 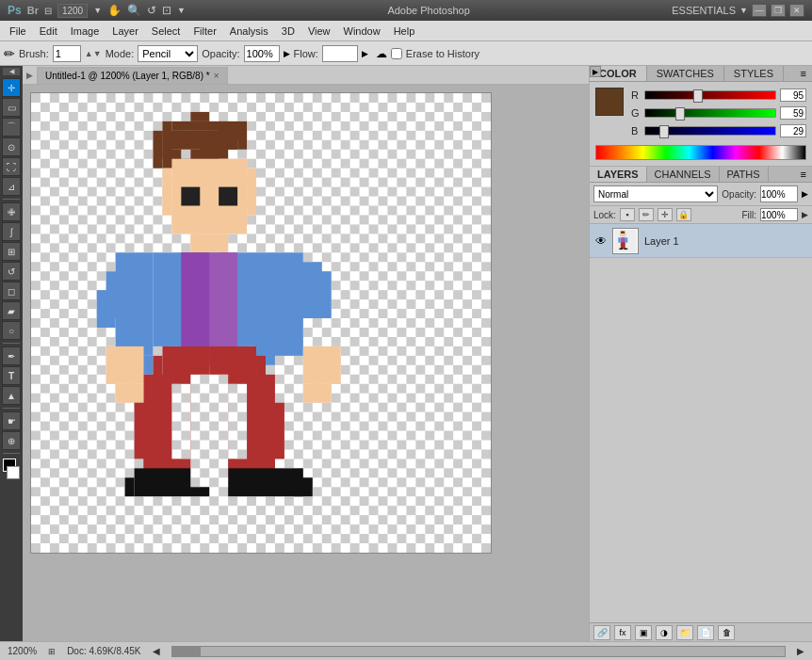 What do you see at coordinates (49, 31) in the screenshot?
I see `menu-edit: Edit` at bounding box center [49, 31].